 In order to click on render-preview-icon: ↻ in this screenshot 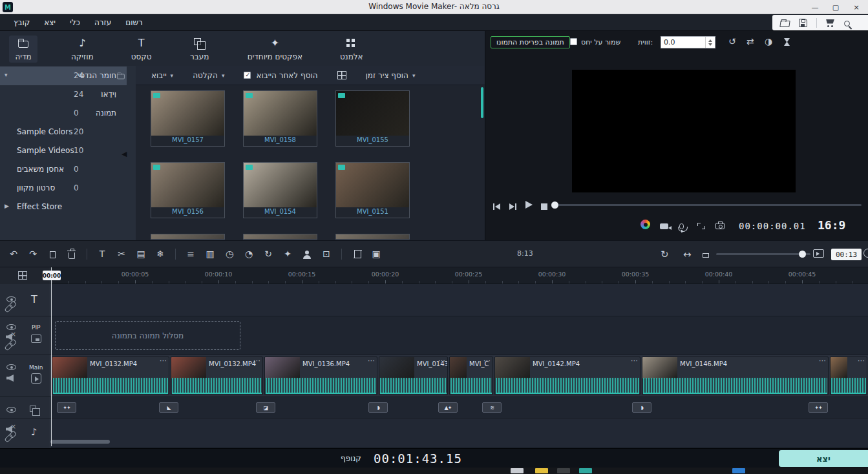, I will do `click(664, 254)`.